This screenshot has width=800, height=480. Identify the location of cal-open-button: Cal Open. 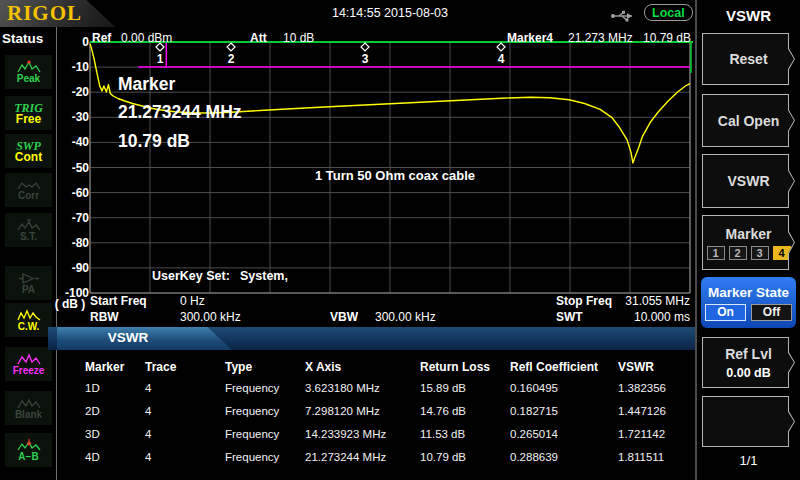
(748, 120).